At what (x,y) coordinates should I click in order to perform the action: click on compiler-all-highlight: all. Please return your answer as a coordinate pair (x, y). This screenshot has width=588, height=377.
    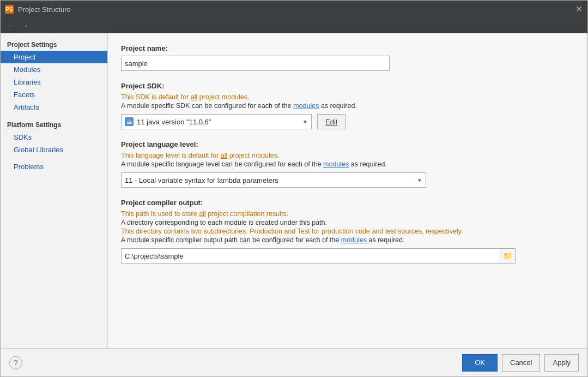
    Looking at the image, I should click on (203, 214).